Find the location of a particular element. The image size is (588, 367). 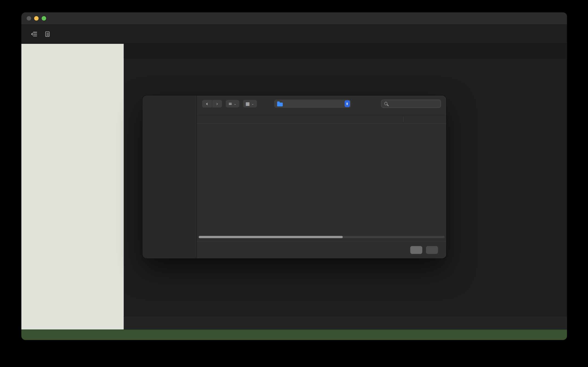

titlebar is located at coordinates (294, 18).